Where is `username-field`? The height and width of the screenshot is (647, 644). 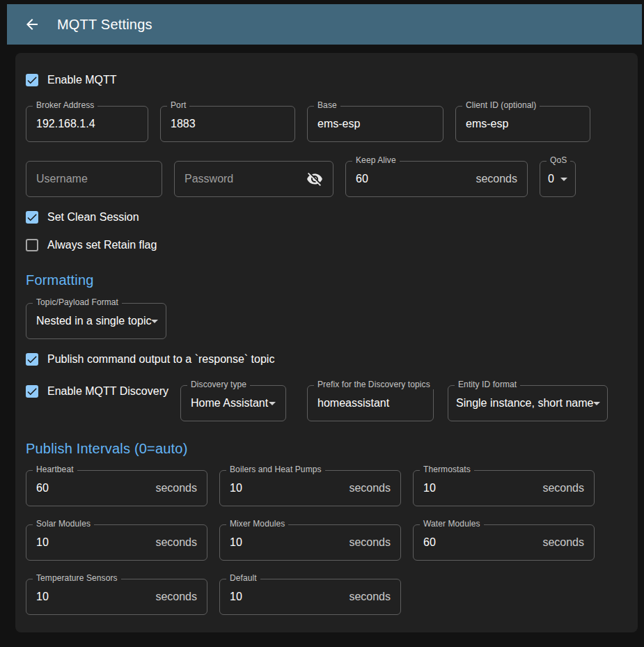 username-field is located at coordinates (94, 179).